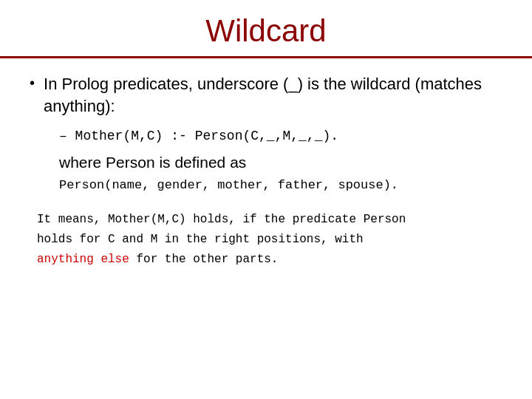 The height and width of the screenshot is (399, 532). What do you see at coordinates (281, 163) in the screenshot?
I see `where-label: where Person is defined as` at bounding box center [281, 163].